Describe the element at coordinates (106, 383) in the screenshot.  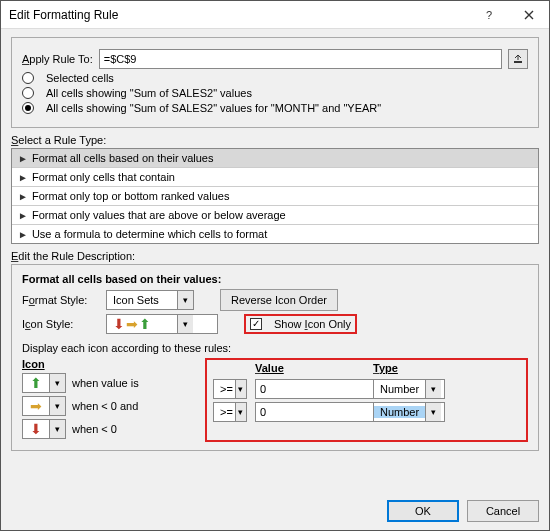
I see `rule-text: when value is` at that location.